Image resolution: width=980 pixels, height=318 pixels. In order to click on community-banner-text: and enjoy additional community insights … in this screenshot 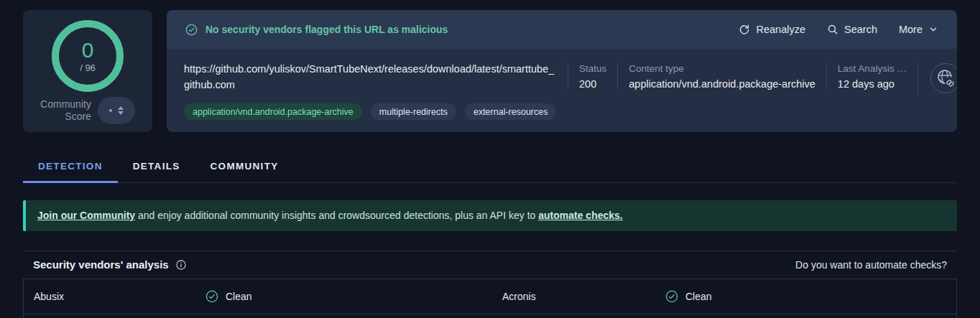, I will do `click(336, 215)`.